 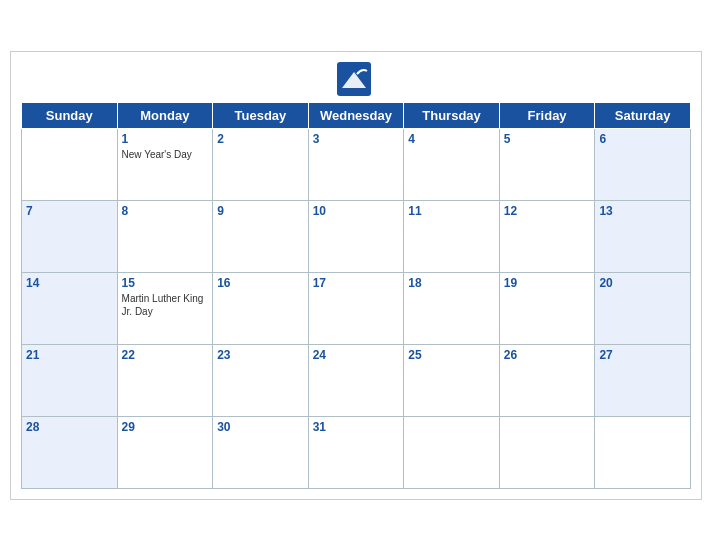 I want to click on calendar-day-cell: 17, so click(x=356, y=308).